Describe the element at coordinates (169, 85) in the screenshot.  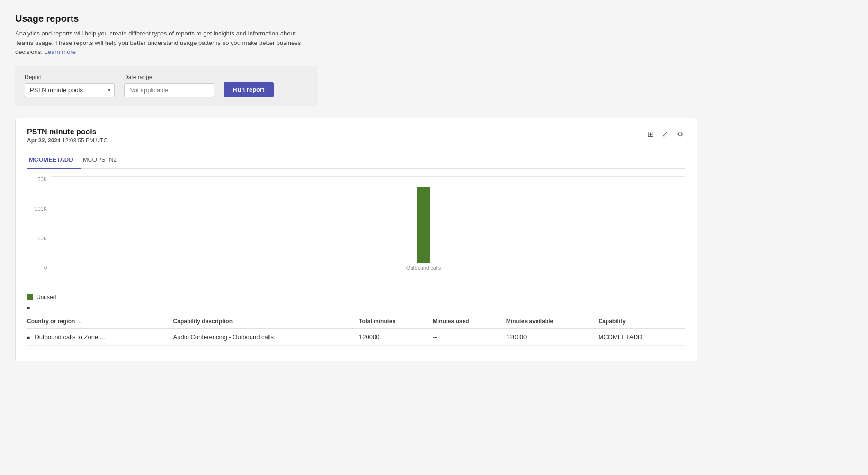
I see `date-range-control-group: Date range` at that location.